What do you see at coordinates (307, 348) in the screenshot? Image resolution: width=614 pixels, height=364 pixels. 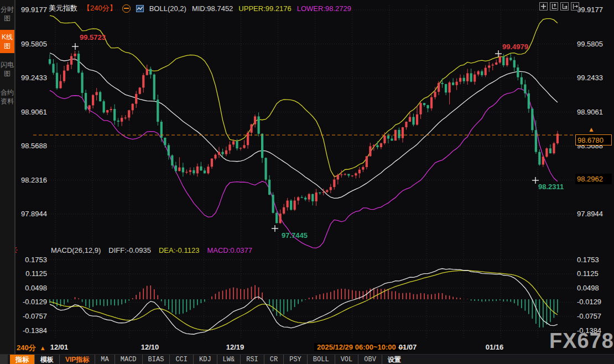 I see `date-axis: 240分▲ 12/0112/1012/192025/12/29 06:00~10…` at bounding box center [307, 348].